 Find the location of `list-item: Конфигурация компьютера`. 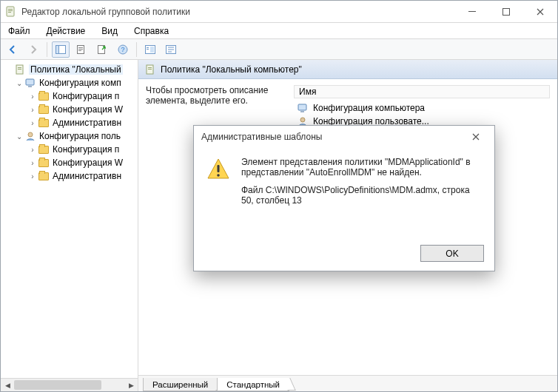

list-item: Конфигурация компьютера is located at coordinates (422, 108).